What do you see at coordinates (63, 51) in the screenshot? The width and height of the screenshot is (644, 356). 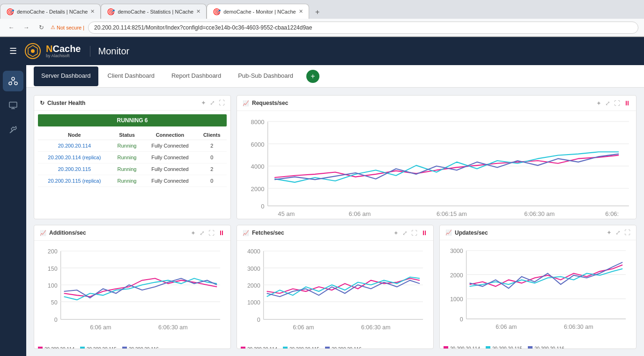 I see `logo-text: NCache by Alachisoft` at bounding box center [63, 51].